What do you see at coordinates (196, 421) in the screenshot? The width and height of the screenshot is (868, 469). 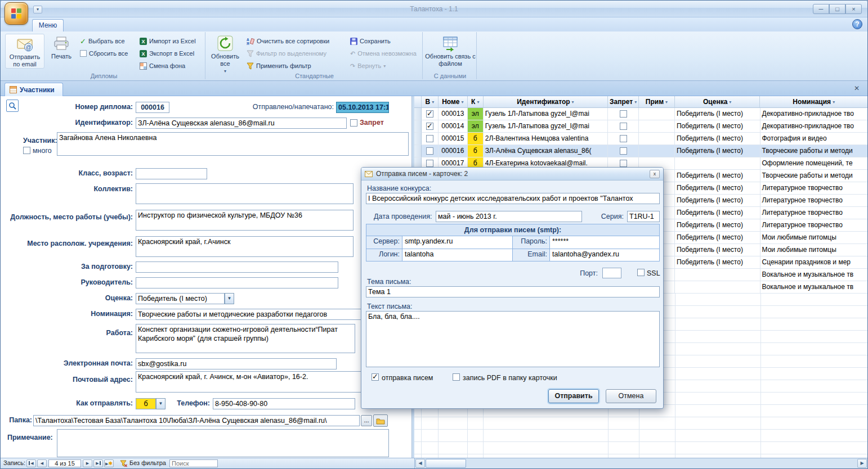 I see `folder-field: \Талантоха\Тестовая База\Талантоха 10\Лю…` at bounding box center [196, 421].